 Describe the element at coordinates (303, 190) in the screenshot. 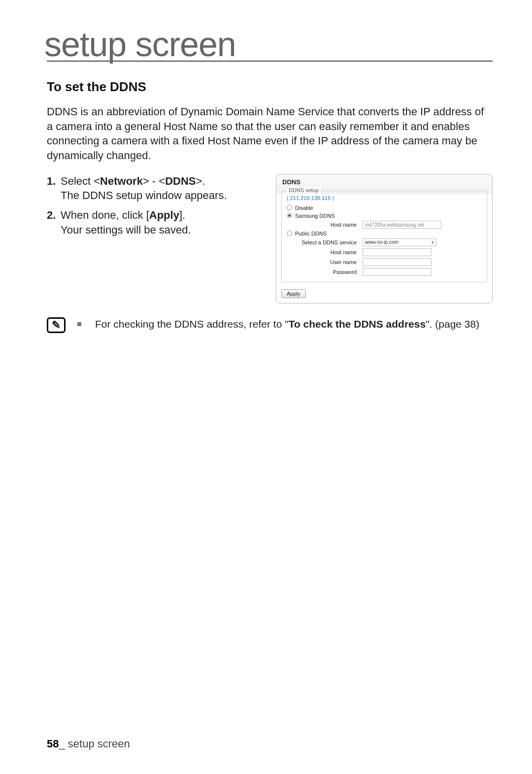

I see `ddns-setup-legend: DDNS setup` at that location.